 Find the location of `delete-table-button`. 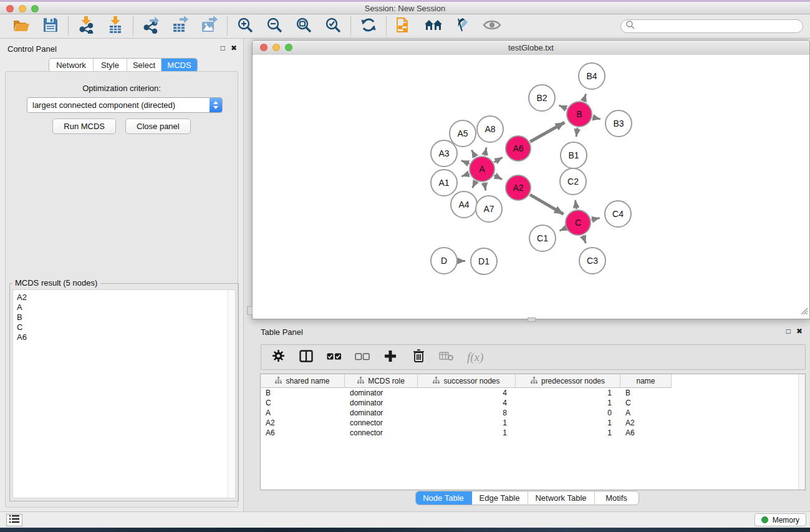

delete-table-button is located at coordinates (446, 357).